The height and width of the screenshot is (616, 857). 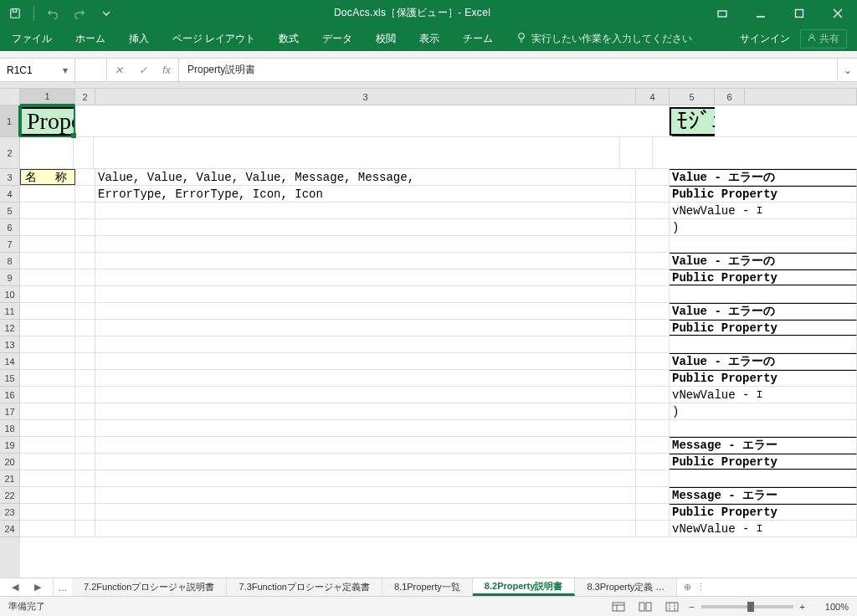 What do you see at coordinates (722, 13) in the screenshot?
I see `ribbon-options-icon` at bounding box center [722, 13].